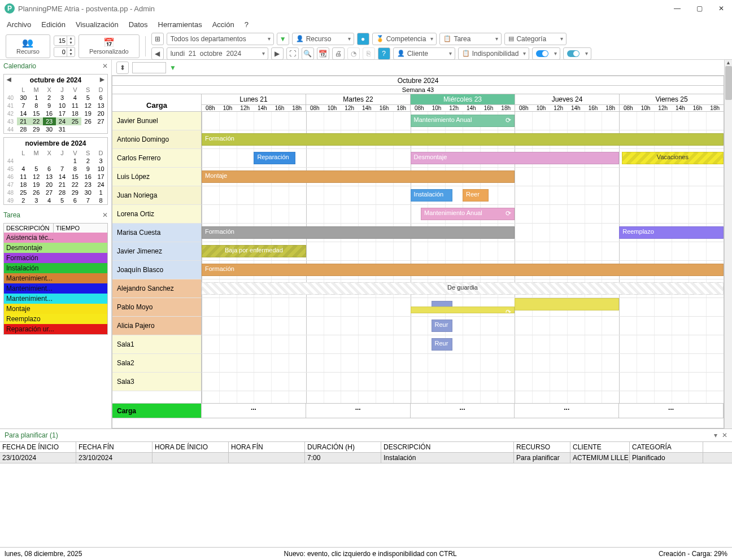 Image resolution: width=732 pixels, height=560 pixels. Describe the element at coordinates (600, 458) in the screenshot. I see `planner-cell: ACTEMIUM LILLE ...` at that location.